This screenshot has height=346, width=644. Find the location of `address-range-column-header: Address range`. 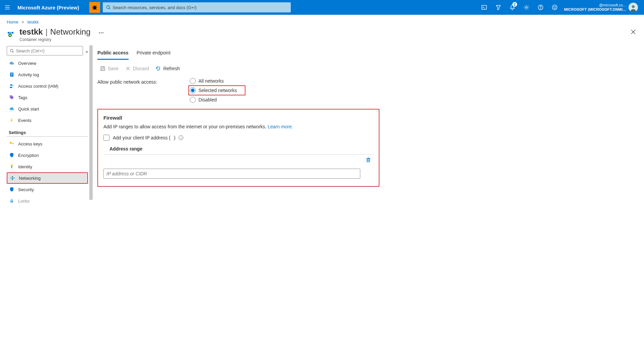

address-range-column-header: Address range is located at coordinates (238, 149).